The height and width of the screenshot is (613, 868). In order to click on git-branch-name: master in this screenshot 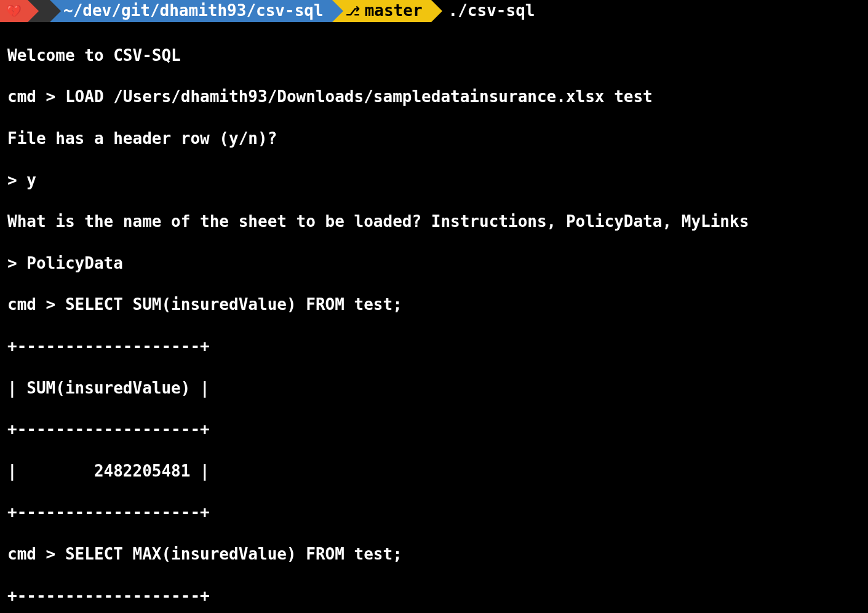, I will do `click(394, 11)`.